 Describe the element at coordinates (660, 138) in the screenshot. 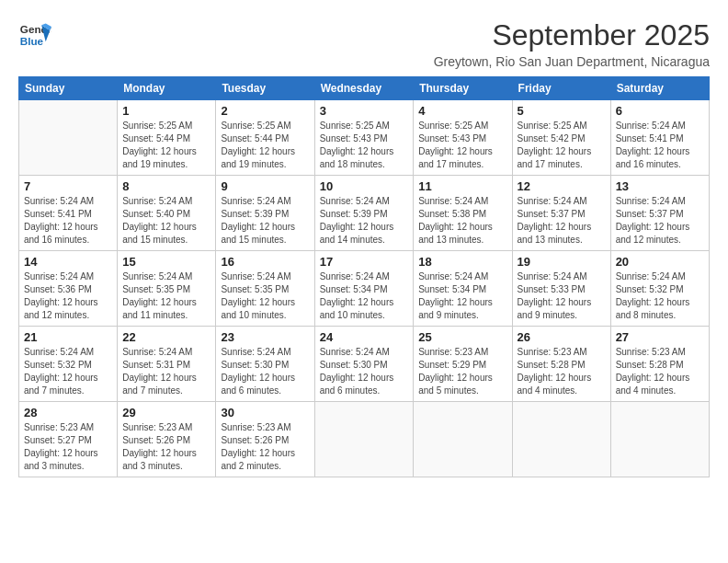

I see `calendar-cell: 6Sunrise: 5:24 AM Sunset: 5:41 PM Daylig…` at that location.